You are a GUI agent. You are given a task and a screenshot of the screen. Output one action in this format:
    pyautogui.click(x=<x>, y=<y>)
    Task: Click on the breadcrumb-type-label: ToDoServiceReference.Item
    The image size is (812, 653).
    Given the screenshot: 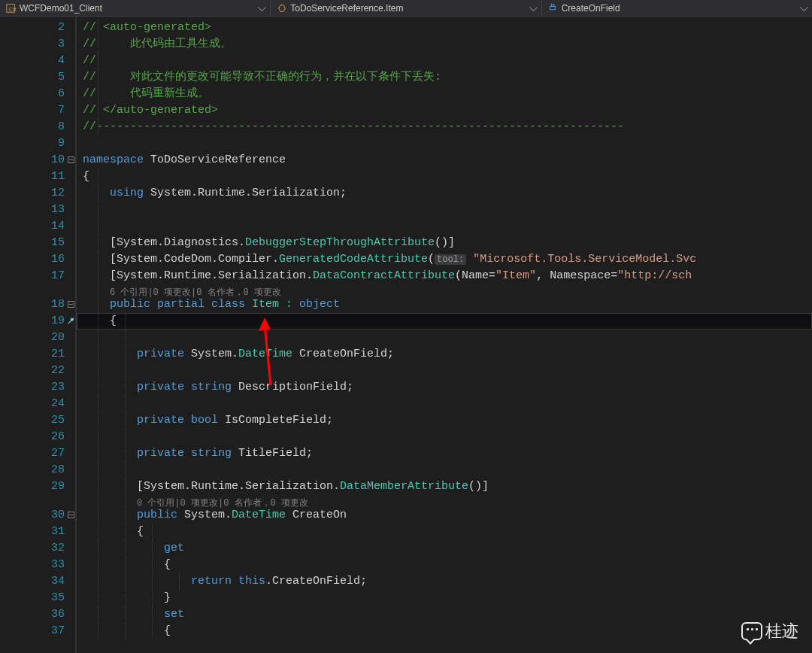 What is the action you would take?
    pyautogui.click(x=347, y=8)
    